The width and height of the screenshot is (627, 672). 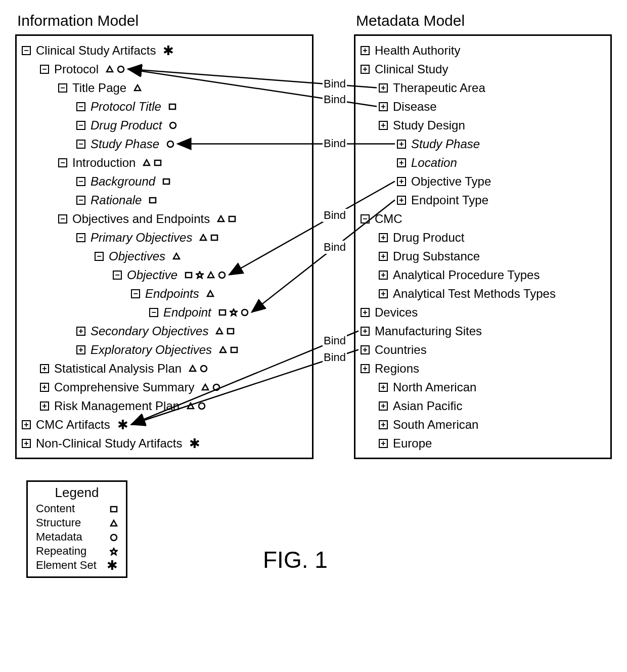 What do you see at coordinates (77, 492) in the screenshot?
I see `legend-title: Legend` at bounding box center [77, 492].